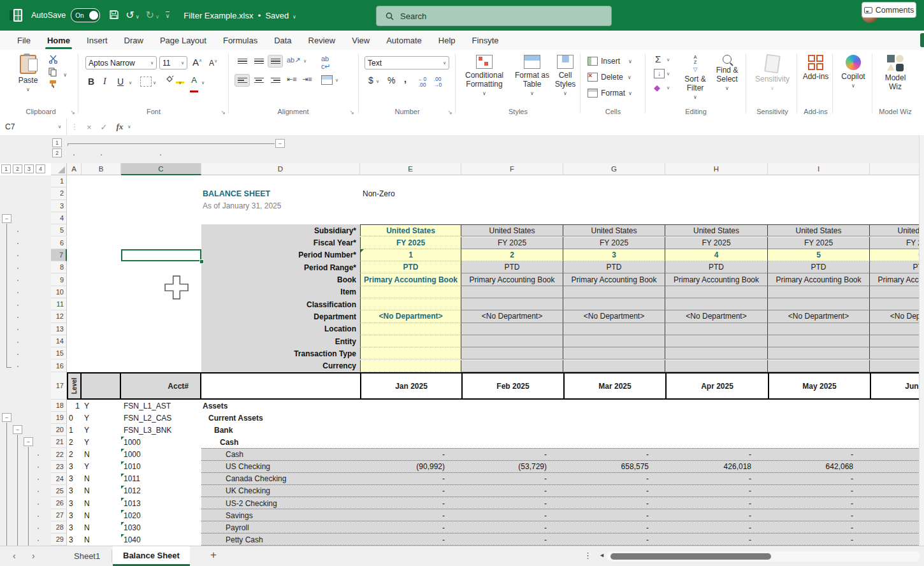  I want to click on copy-button: ∨, so click(57, 73).